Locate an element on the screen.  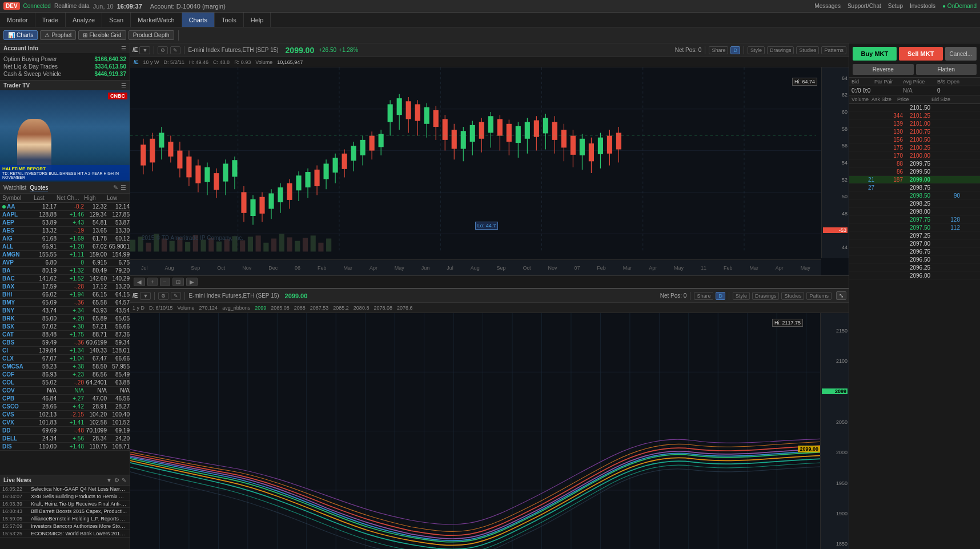
watchlist-row: DD 69.69 -.48 70.1099 69.19 is located at coordinates (65, 431).